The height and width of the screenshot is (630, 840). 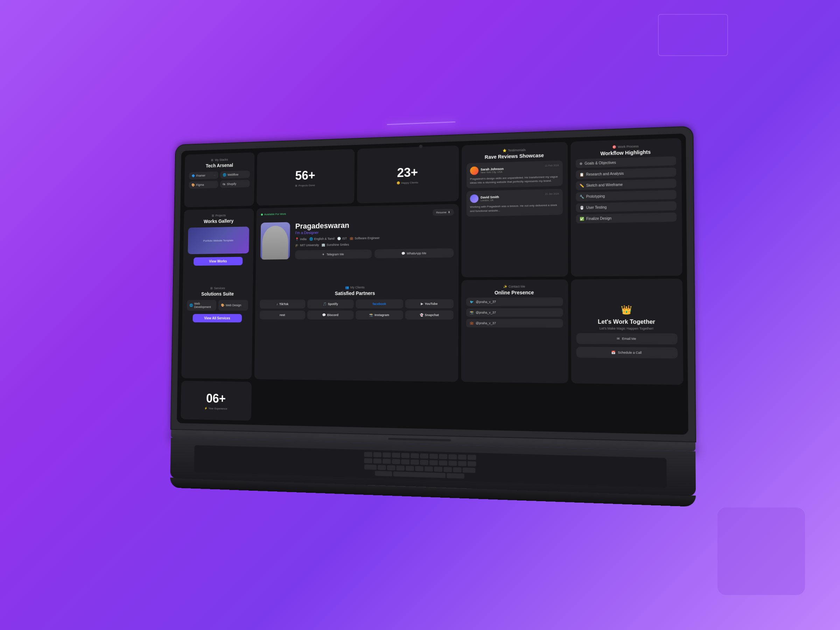 What do you see at coordinates (283, 315) in the screenshot?
I see `client-rest: rest` at bounding box center [283, 315].